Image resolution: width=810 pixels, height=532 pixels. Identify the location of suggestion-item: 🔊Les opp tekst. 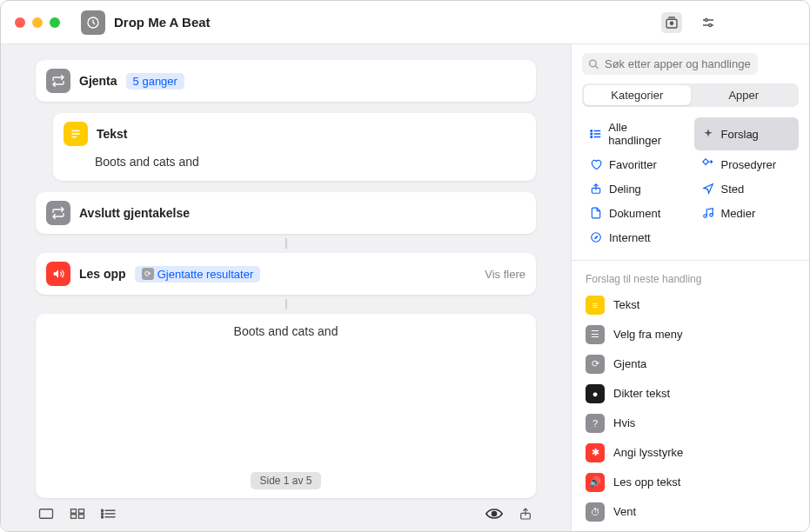
(691, 482).